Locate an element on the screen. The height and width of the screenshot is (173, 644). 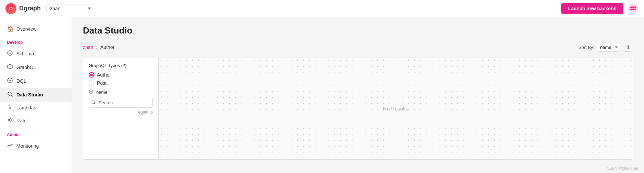
sidebar-section-develop: Develop is located at coordinates (36, 41).